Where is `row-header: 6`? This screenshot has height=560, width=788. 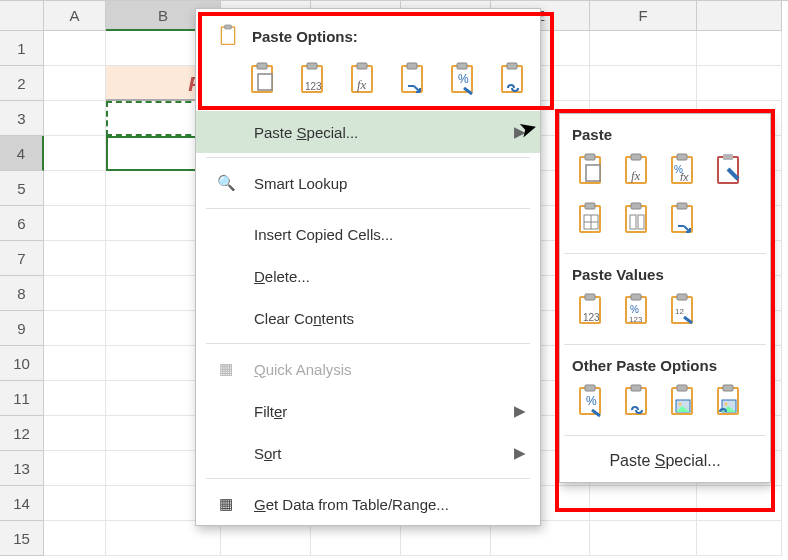
row-header: 6 is located at coordinates (22, 224).